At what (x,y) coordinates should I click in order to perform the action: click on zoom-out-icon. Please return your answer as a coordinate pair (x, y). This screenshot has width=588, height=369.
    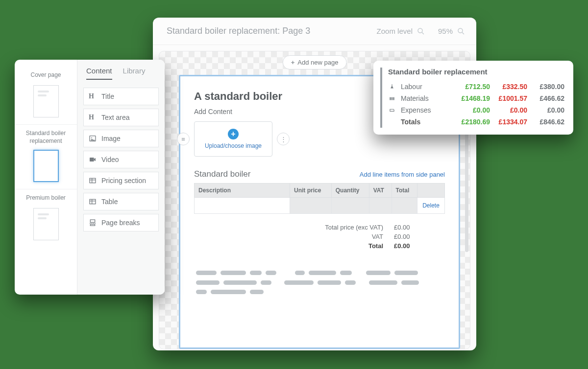
    Looking at the image, I should click on (421, 31).